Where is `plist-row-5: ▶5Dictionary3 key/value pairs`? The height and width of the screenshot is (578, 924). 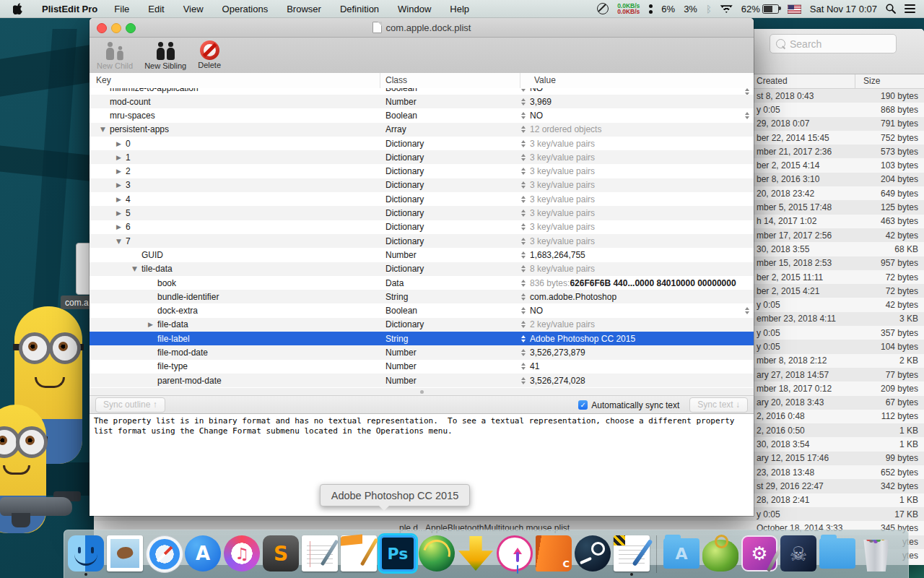 plist-row-5: ▶5Dictionary3 key/value pairs is located at coordinates (422, 212).